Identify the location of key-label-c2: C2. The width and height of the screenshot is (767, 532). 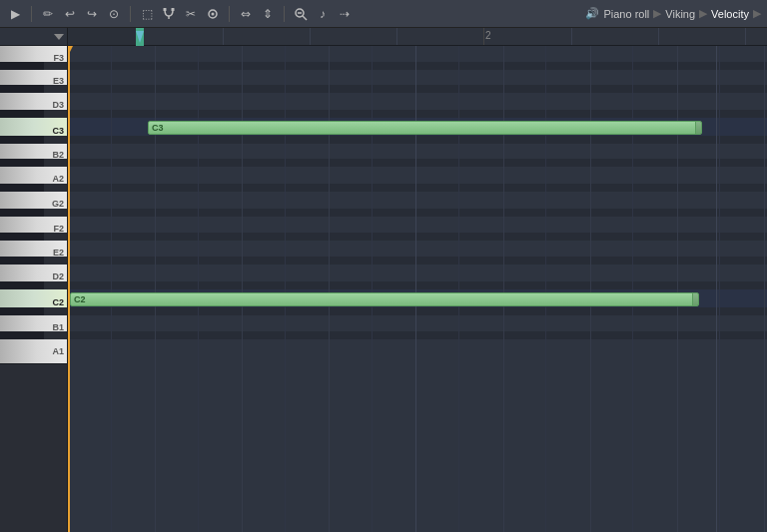
(58, 302).